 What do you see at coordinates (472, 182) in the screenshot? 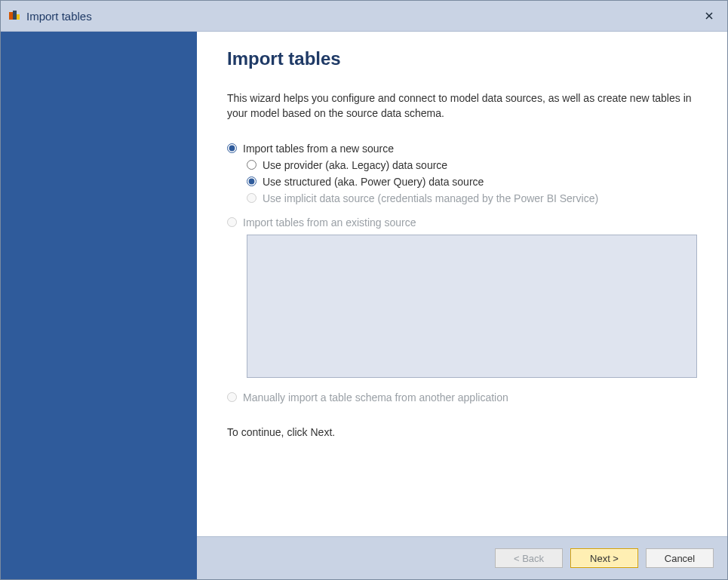
I see `option-structured: Use structured (aka. Power Query) data s…` at bounding box center [472, 182].